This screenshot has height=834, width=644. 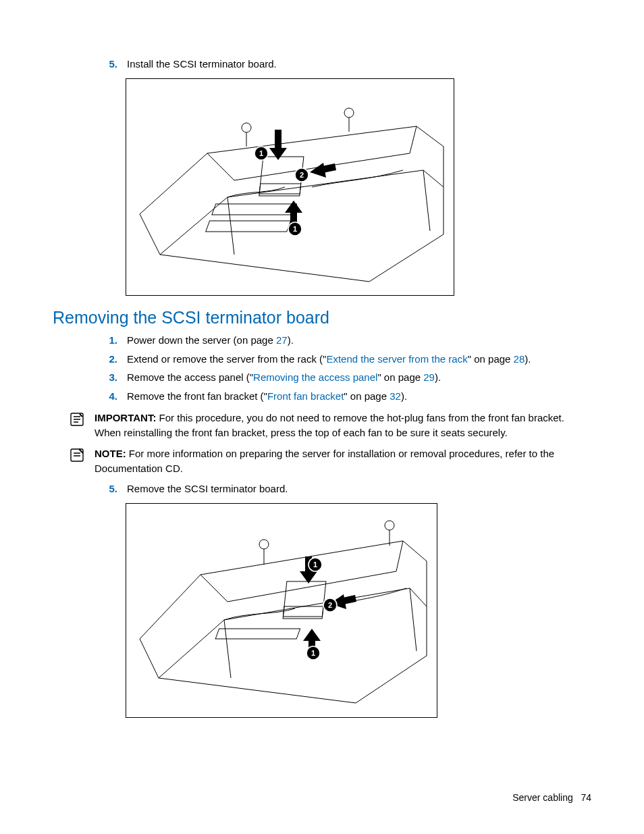 What do you see at coordinates (520, 359) in the screenshot?
I see `page-ref-link: 28` at bounding box center [520, 359].